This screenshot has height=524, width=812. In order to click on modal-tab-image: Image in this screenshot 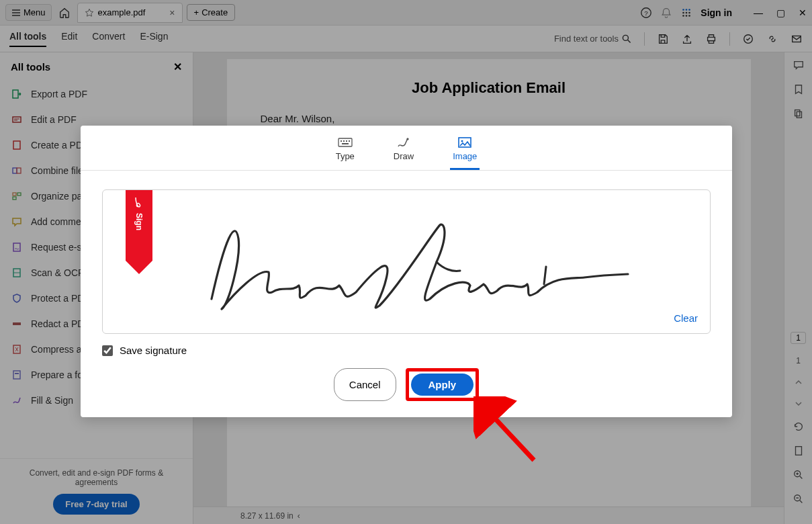, I will do `click(465, 151)`.